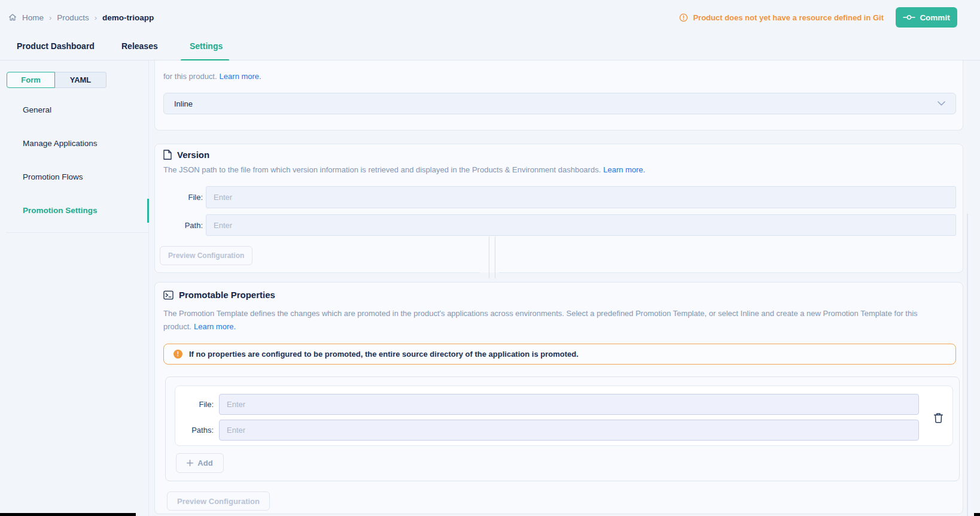  I want to click on vertical-splitter-handle, so click(492, 257).